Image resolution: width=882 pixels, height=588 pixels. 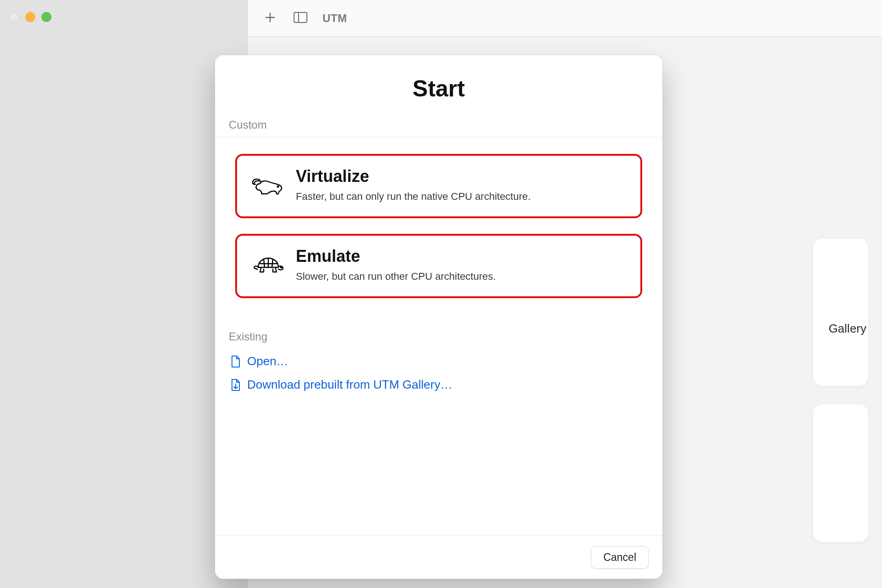 What do you see at coordinates (855, 329) in the screenshot?
I see `gallery-label: Gallery` at bounding box center [855, 329].